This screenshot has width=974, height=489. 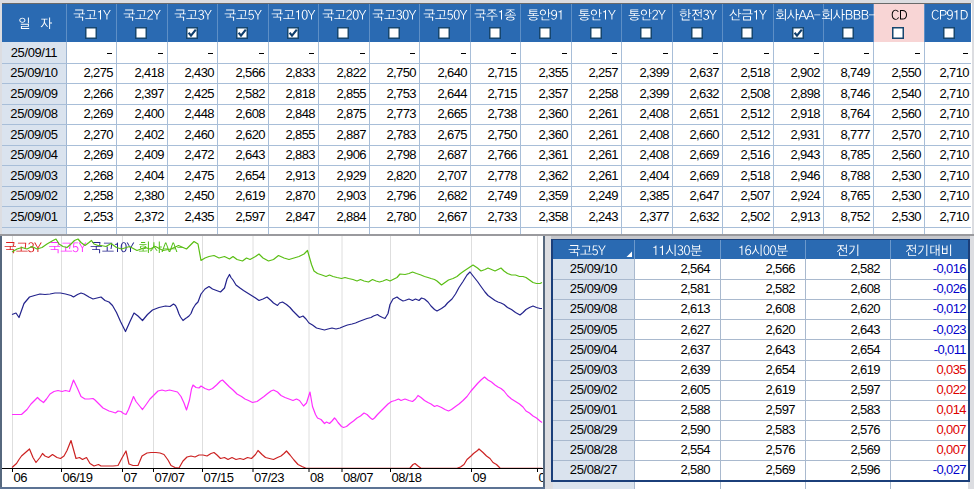 I want to click on svg-text: 07/07, so click(x=170, y=478).